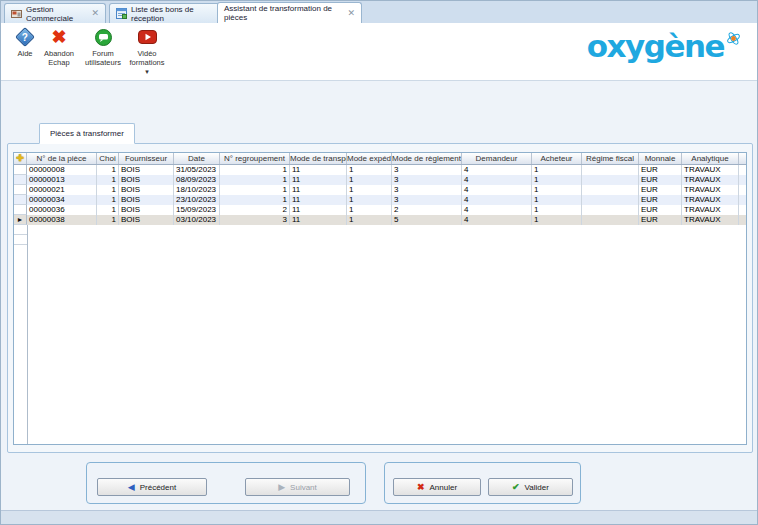 The height and width of the screenshot is (525, 758). What do you see at coordinates (62, 180) in the screenshot?
I see `table-cell: 00000013` at bounding box center [62, 180].